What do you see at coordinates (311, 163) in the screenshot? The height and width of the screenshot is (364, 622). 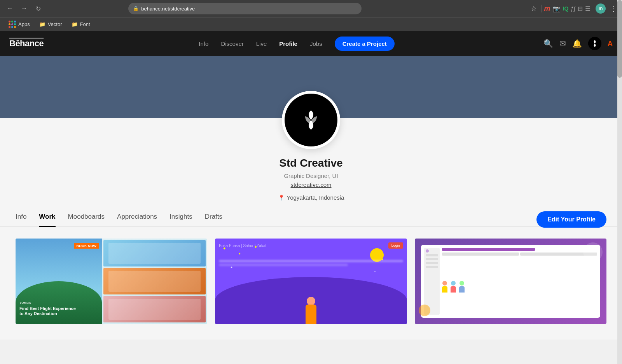 I see `profile-name: Std Creative` at bounding box center [311, 163].